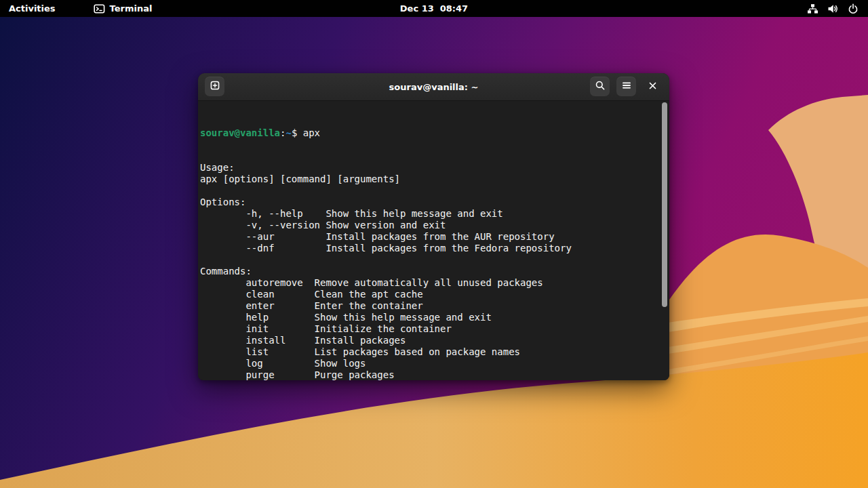  What do you see at coordinates (429, 317) in the screenshot?
I see `terminal-output-line: help Show this help message and exit` at bounding box center [429, 317].